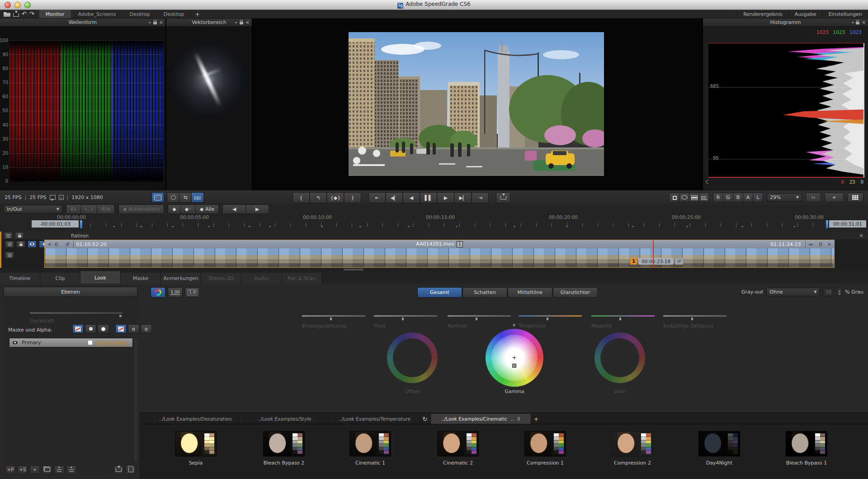  I want to click on play-reverse-button: ◀, so click(411, 198).